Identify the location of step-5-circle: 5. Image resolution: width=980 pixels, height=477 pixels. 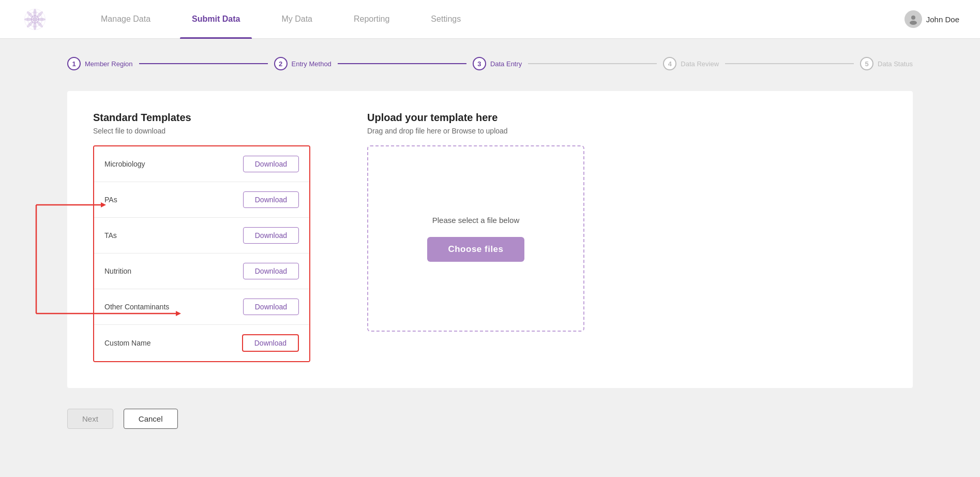
(867, 64).